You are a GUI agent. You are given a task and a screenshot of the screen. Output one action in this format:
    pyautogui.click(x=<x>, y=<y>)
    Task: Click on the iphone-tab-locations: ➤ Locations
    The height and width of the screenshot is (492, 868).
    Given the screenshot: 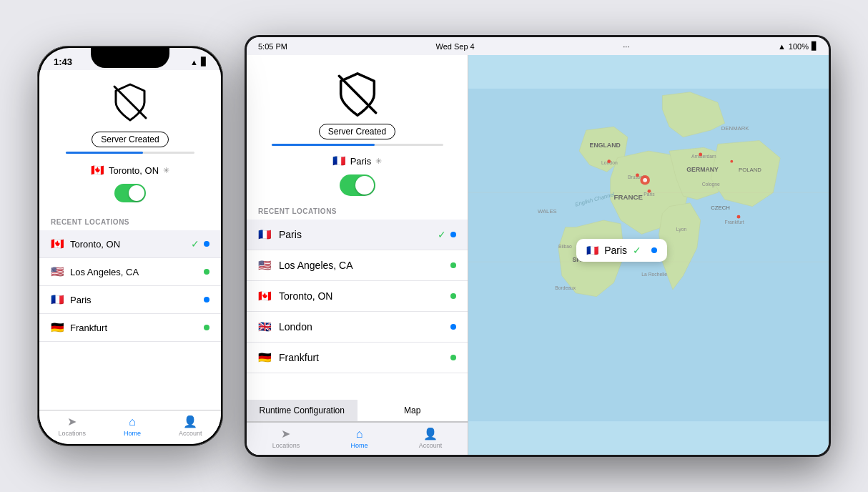 What is the action you would take?
    pyautogui.click(x=71, y=426)
    